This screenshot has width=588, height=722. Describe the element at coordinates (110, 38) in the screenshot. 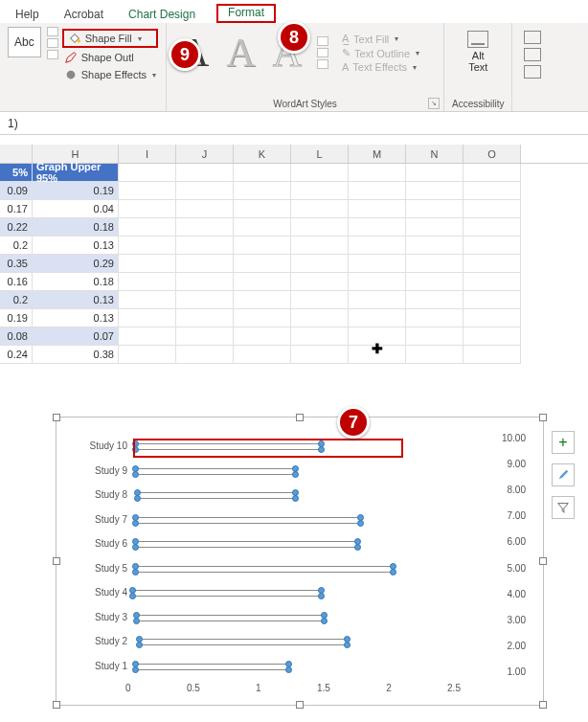

I see `shape-fill-button: Shape Fill▾` at that location.